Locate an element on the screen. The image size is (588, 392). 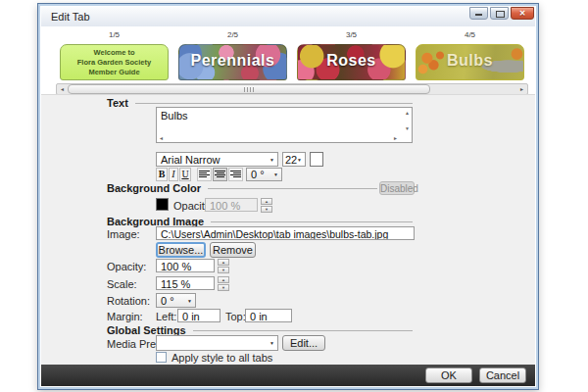
minimize-icon is located at coordinates (478, 15).